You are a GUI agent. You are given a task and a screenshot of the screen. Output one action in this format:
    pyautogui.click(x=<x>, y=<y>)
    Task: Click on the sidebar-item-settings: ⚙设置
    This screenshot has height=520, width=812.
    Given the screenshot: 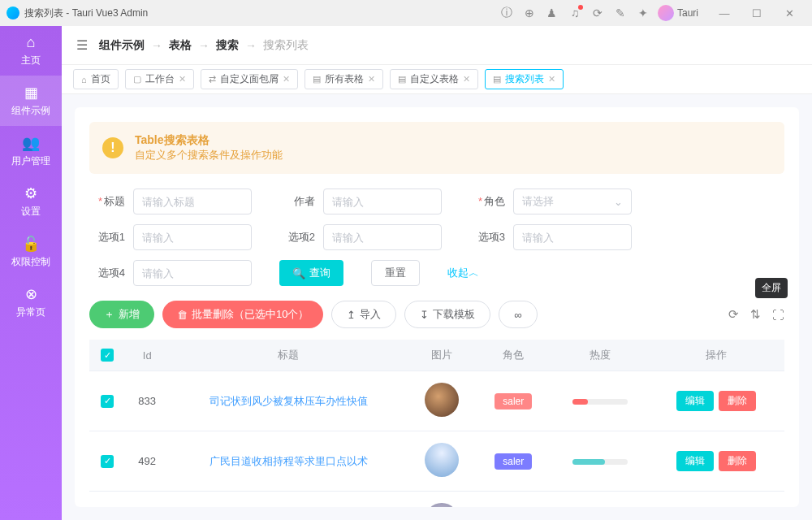 What is the action you would take?
    pyautogui.click(x=31, y=202)
    